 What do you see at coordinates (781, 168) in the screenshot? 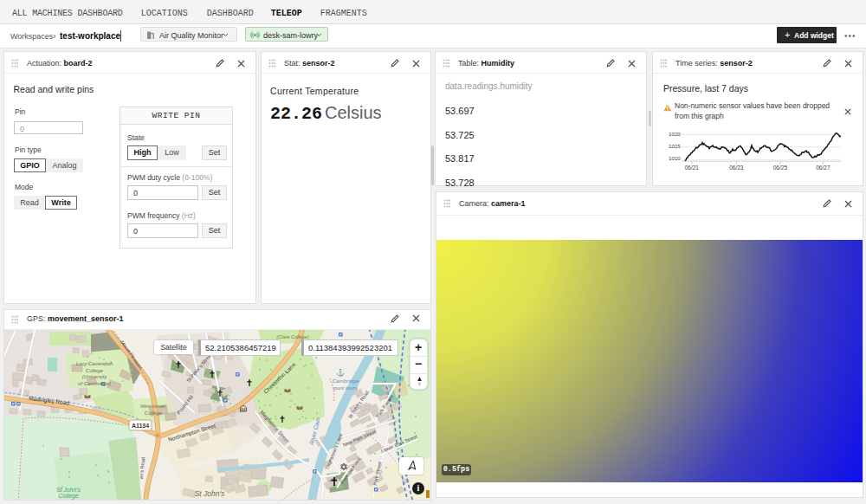
I see `svg-text: 06/25` at bounding box center [781, 168].